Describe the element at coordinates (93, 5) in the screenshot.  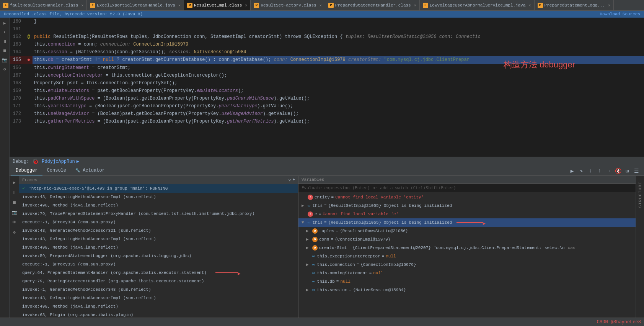
I see `tab-icon-excel: E` at that location.